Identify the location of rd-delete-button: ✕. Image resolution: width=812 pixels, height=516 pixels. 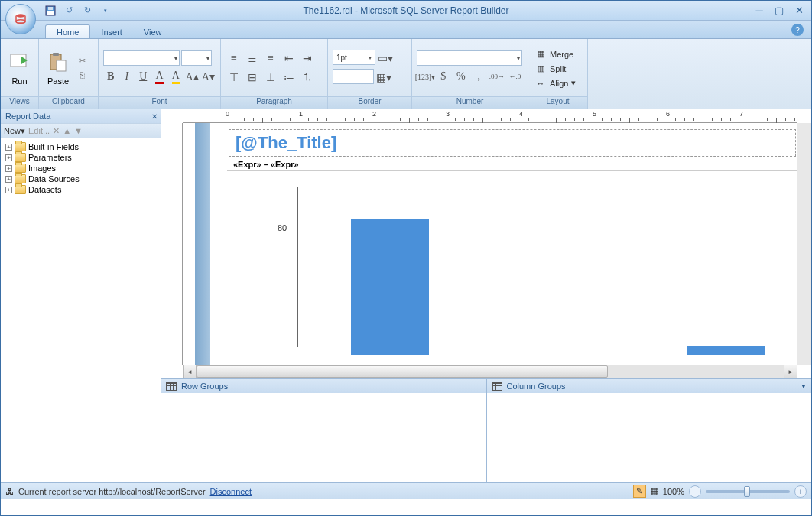
(57, 131).